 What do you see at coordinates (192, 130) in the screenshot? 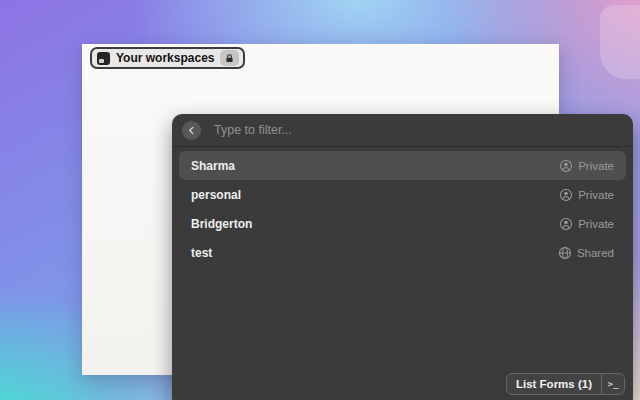
I see `back-button` at bounding box center [192, 130].